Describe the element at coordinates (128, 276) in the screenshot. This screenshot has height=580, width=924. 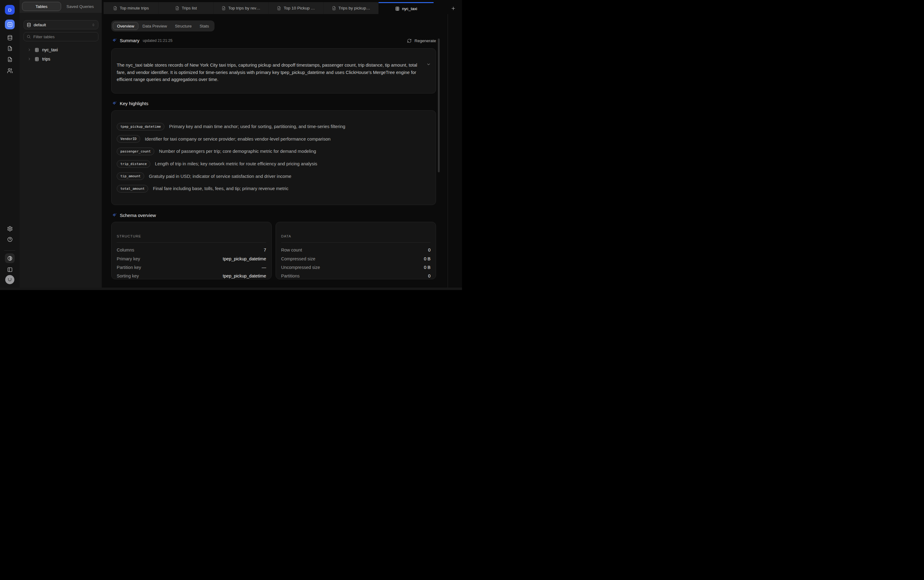
I see `stat-label: Sorting key` at that location.